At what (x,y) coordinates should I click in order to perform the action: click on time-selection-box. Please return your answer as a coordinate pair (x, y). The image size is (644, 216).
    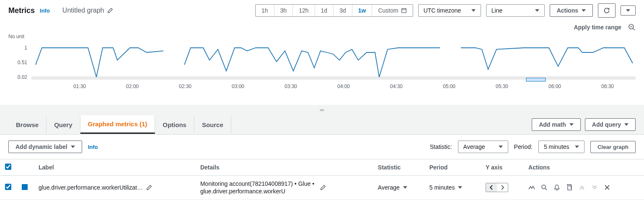
    Looking at the image, I should click on (536, 80).